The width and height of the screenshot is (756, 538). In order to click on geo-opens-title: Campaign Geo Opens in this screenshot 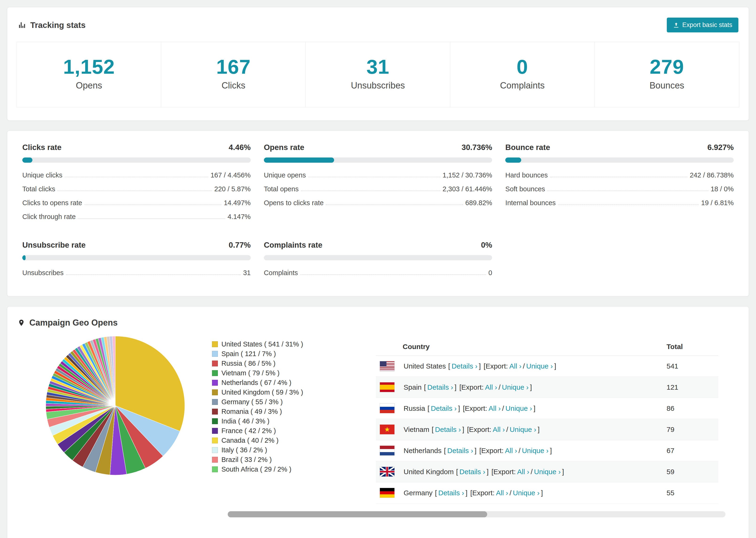, I will do `click(74, 323)`.